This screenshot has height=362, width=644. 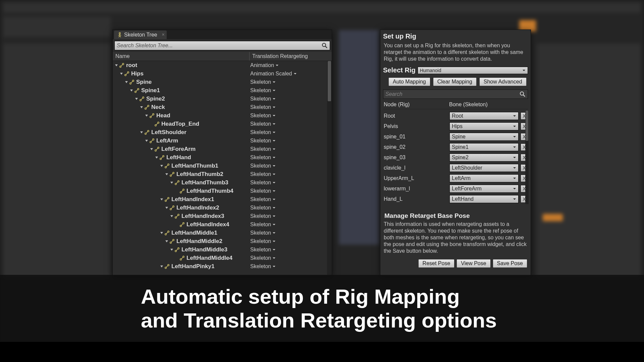 What do you see at coordinates (510, 263) in the screenshot?
I see `save-pose-button: Save Pose` at bounding box center [510, 263].